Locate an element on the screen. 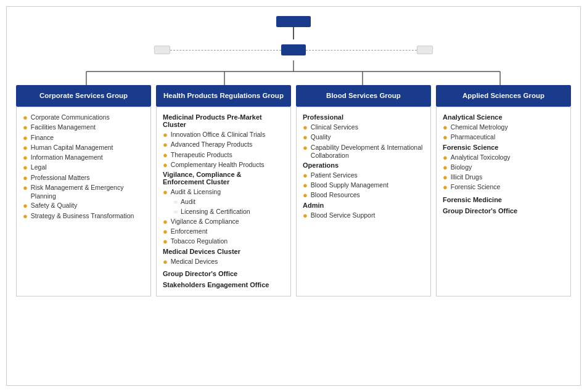 This screenshot has width=587, height=392. bullet-text: Blood Resources is located at coordinates (335, 195).